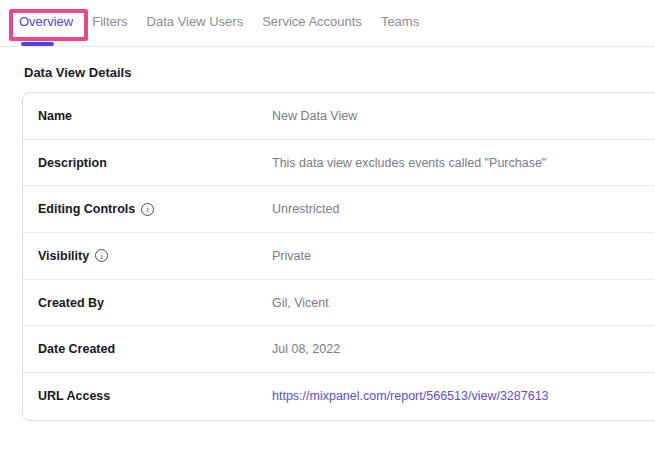  Describe the element at coordinates (292, 256) in the screenshot. I see `row-value: Private` at that location.